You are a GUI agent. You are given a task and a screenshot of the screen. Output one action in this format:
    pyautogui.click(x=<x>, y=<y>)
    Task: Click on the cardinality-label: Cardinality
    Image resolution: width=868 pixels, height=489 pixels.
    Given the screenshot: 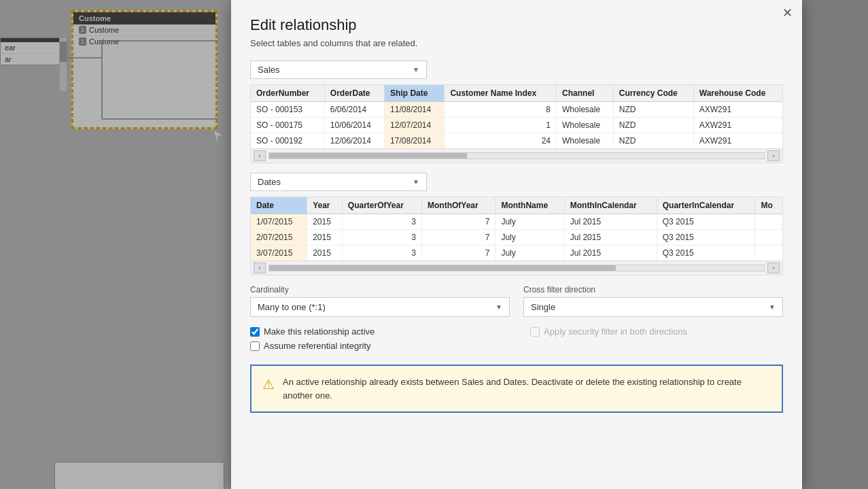 What is the action you would take?
    pyautogui.click(x=380, y=290)
    